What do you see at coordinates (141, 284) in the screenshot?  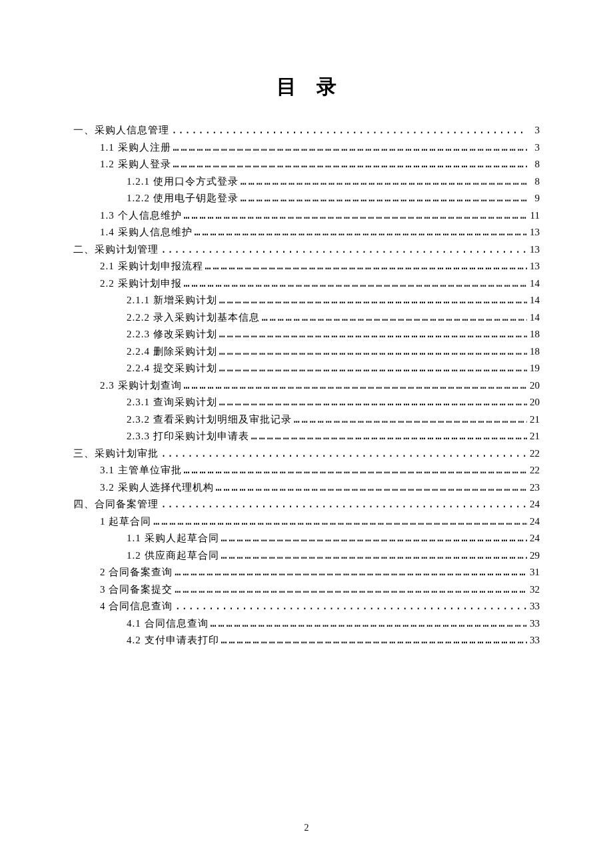 I see `toc-entry-label: 2.2 采购计划申报` at bounding box center [141, 284].